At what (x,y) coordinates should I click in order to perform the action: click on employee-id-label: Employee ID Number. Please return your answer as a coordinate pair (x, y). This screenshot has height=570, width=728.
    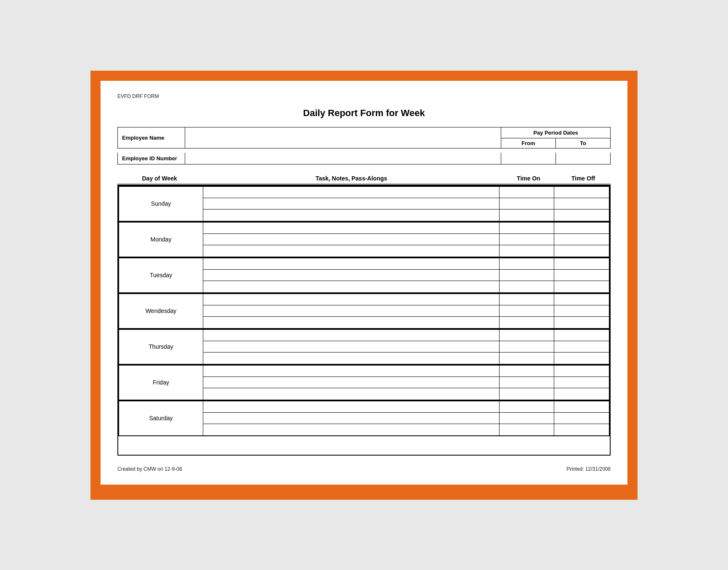
    Looking at the image, I should click on (151, 158).